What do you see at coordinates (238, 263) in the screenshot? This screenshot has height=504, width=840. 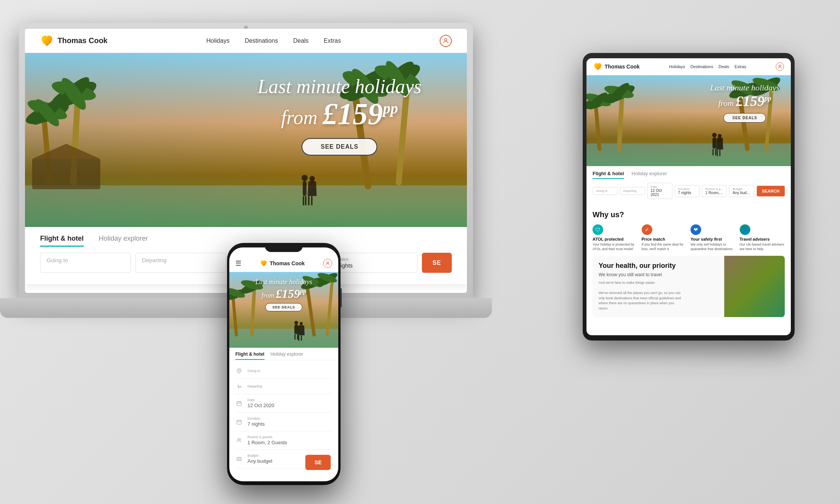 I see `hamburger-menu-icon: ☰` at bounding box center [238, 263].